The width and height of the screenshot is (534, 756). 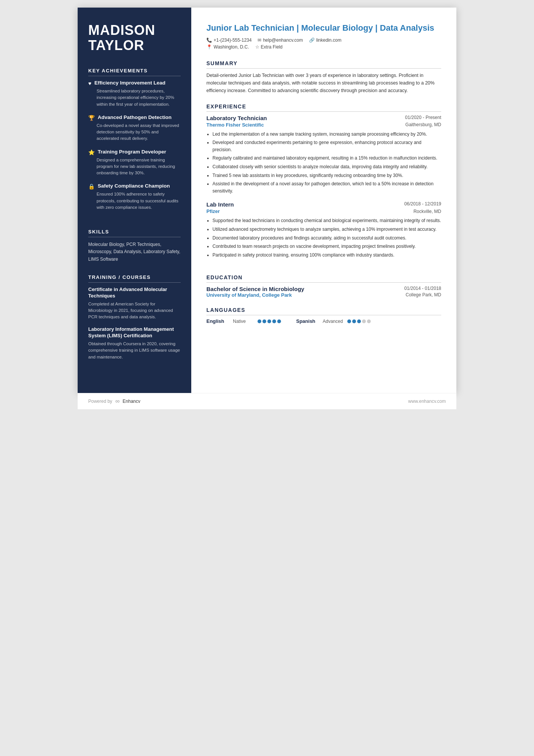 I want to click on extra-contact: ☆ Extra Field, so click(x=269, y=47).